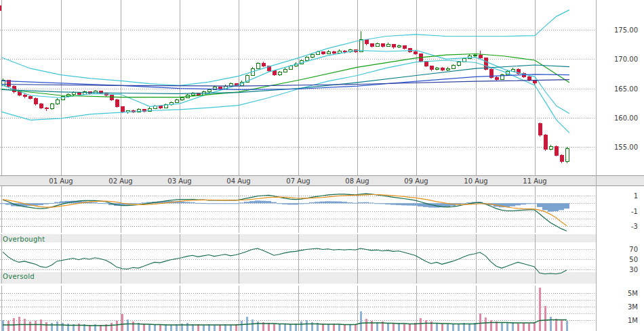 Image resolution: width=644 pixels, height=331 pixels. I want to click on overbought-label: Overbought, so click(24, 240).